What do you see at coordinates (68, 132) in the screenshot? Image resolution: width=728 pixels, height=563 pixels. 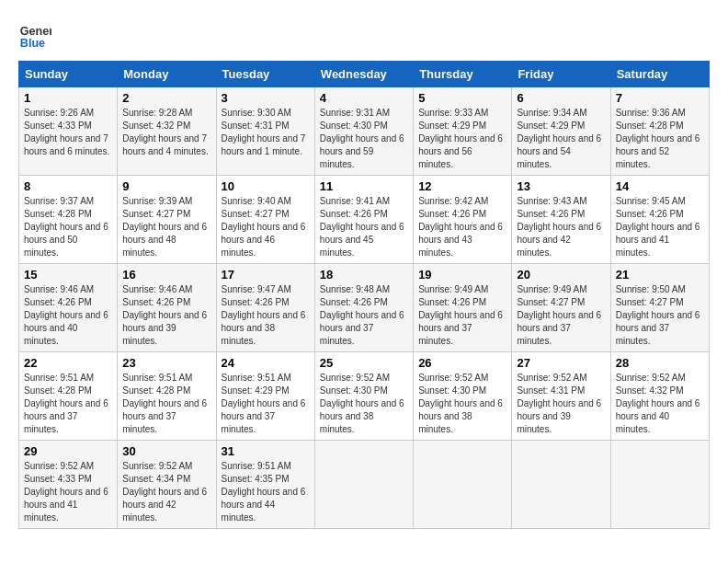 I see `day-info: Sunrise: 9:26 AM Sunset: 4:33 PM Dayligh…` at bounding box center [68, 132].